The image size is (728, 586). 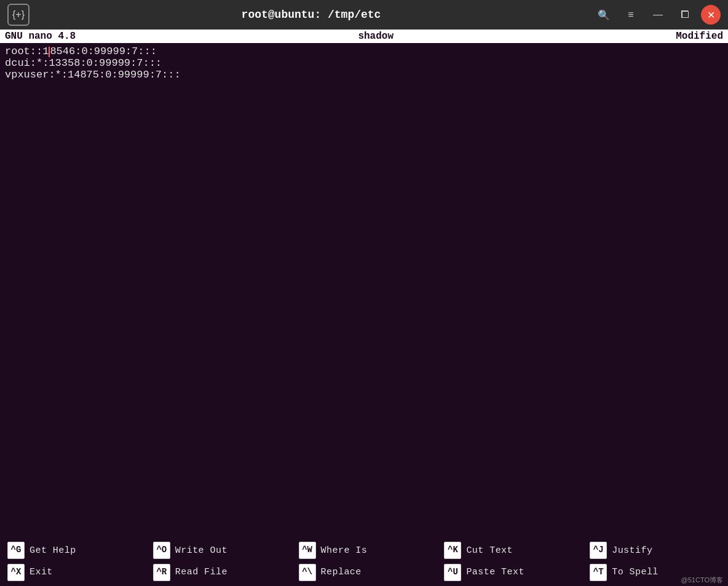 I want to click on terminal-icon-button: {+}, so click(x=18, y=15).